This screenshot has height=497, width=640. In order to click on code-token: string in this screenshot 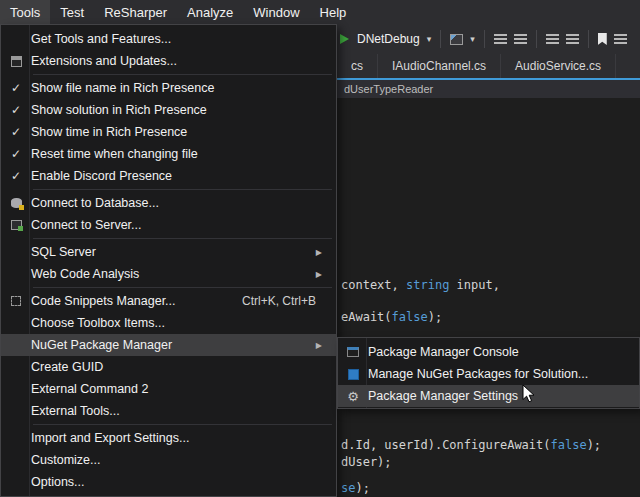, I will do `click(428, 285)`.